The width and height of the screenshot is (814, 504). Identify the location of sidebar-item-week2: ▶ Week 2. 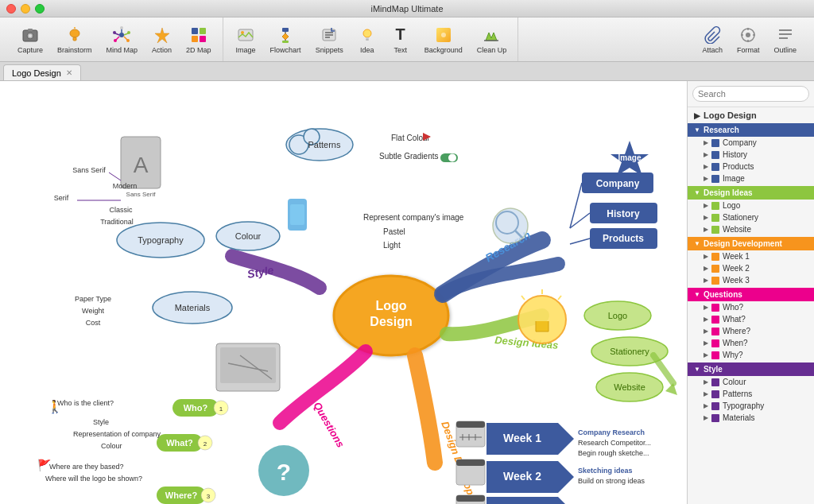
(750, 269).